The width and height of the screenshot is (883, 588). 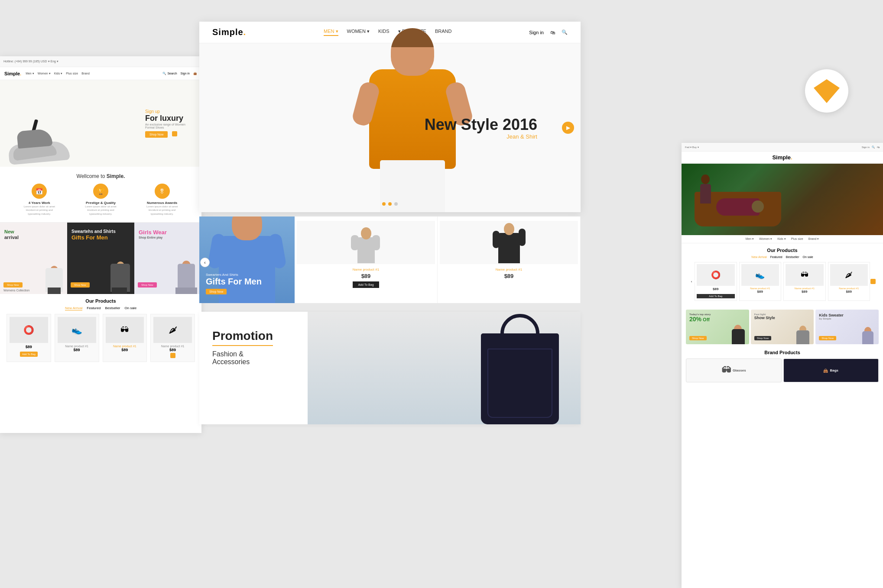 What do you see at coordinates (782, 257) in the screenshot?
I see `rp-tabs: New Arrival Featured Bestseller On sale` at bounding box center [782, 257].